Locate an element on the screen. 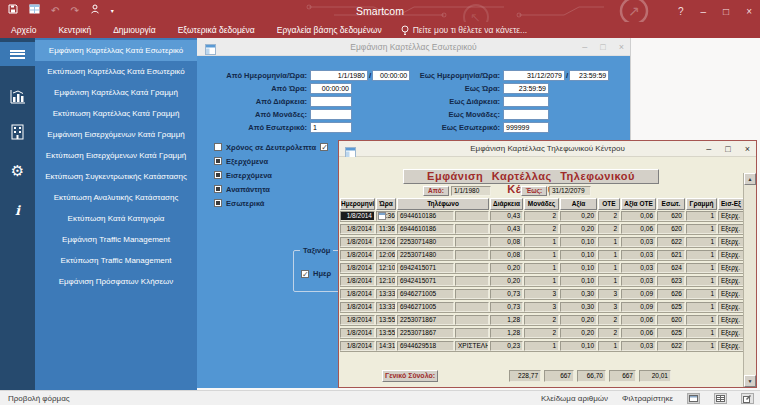 The height and width of the screenshot is (405, 760). sidebar-item: Εκτύπωση Traffic Management is located at coordinates (116, 260).